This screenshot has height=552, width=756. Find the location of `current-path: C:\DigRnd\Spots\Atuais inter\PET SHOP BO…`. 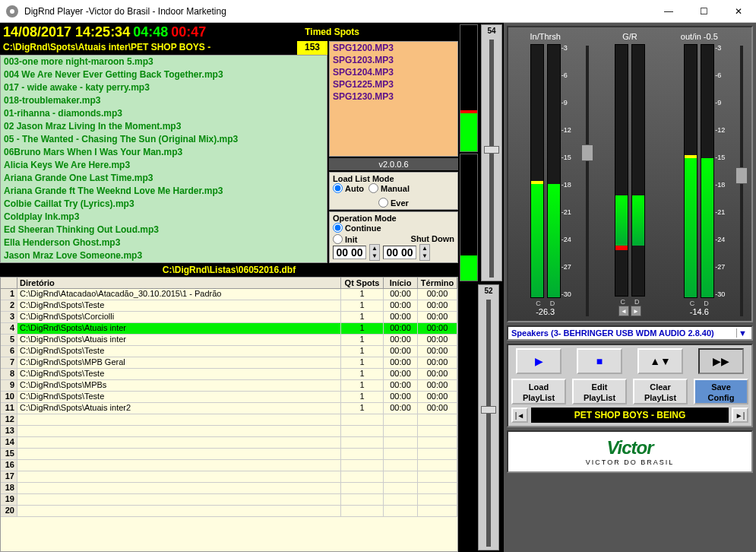

current-path: C:\DigRnd\Spots\Atuais inter\PET SHOP BO… is located at coordinates (149, 48).